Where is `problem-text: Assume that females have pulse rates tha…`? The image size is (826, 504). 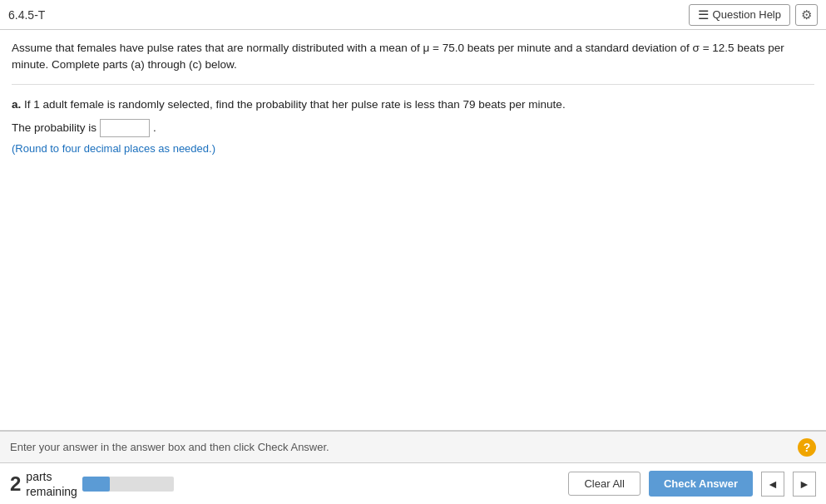 problem-text: Assume that females have pulse rates tha… is located at coordinates (413, 62).